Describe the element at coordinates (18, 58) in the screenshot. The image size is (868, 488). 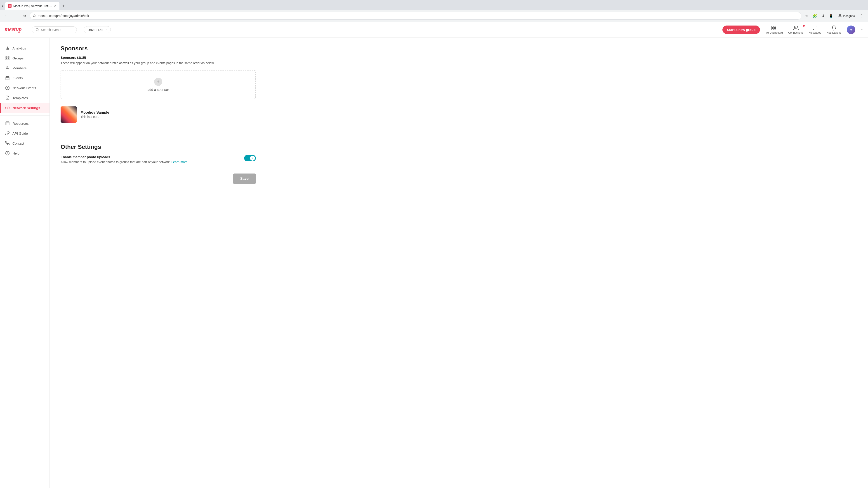
I see `sidebar-label-groups: Groups` at that location.